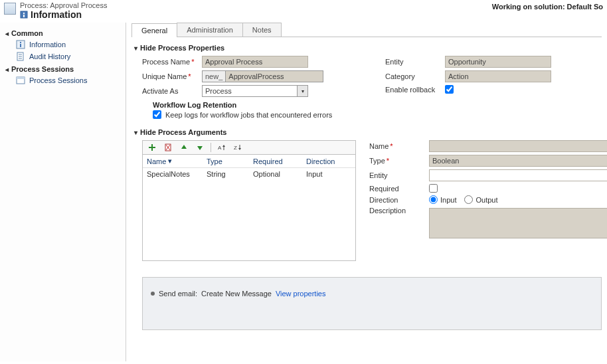 The image size is (607, 364). Describe the element at coordinates (372, 294) in the screenshot. I see `step-row: Send email: Create New Message View prop…` at that location.